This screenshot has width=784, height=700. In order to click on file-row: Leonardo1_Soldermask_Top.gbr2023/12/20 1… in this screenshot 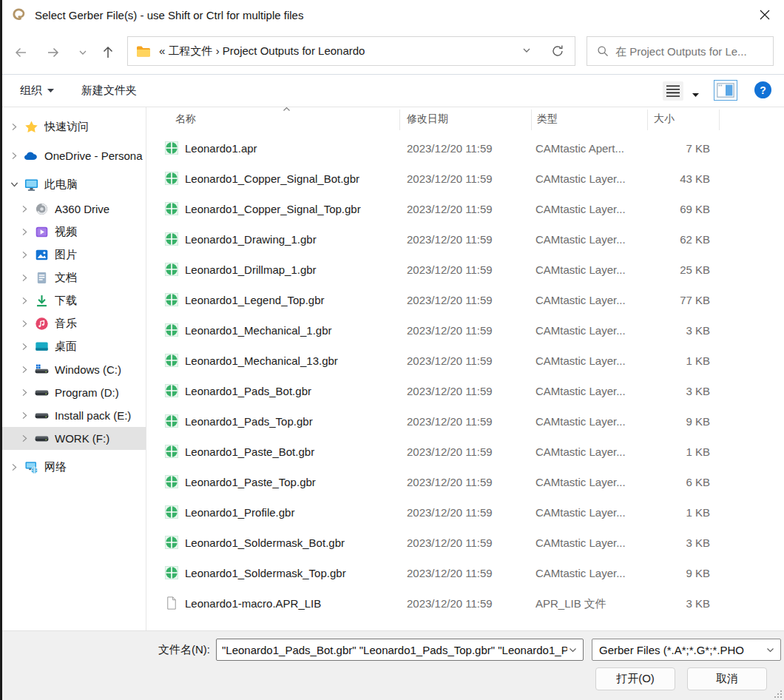, I will do `click(465, 573)`.